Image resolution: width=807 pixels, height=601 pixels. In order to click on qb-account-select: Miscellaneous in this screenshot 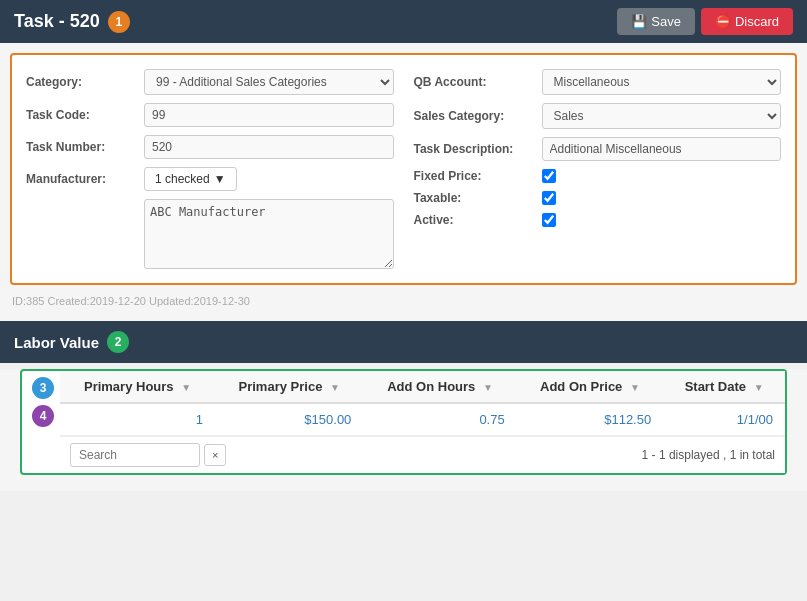, I will do `click(662, 82)`.